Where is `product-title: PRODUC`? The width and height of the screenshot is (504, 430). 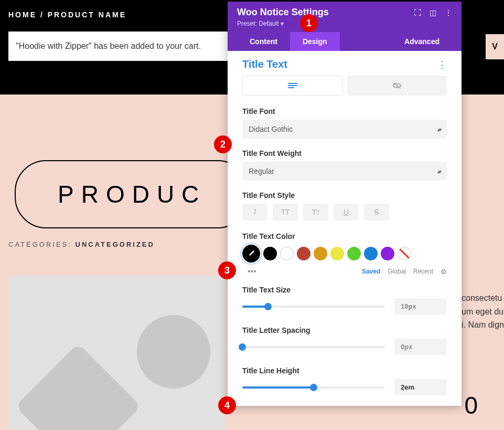 product-title: PRODUC is located at coordinates (132, 194).